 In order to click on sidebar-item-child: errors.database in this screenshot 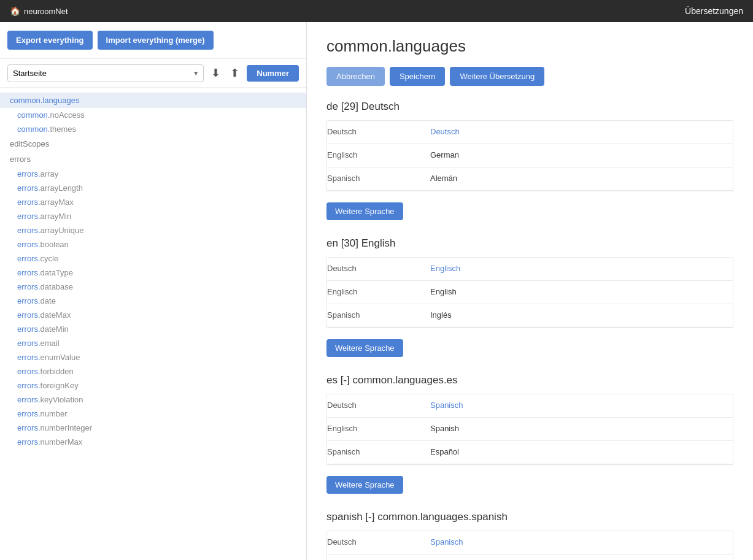, I will do `click(153, 287)`.